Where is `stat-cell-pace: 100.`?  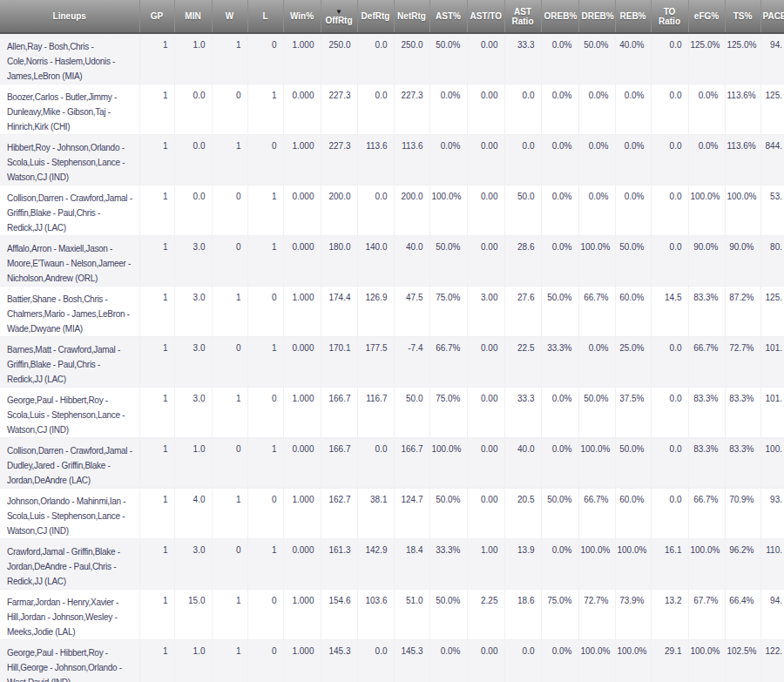
stat-cell-pace: 100. is located at coordinates (772, 463).